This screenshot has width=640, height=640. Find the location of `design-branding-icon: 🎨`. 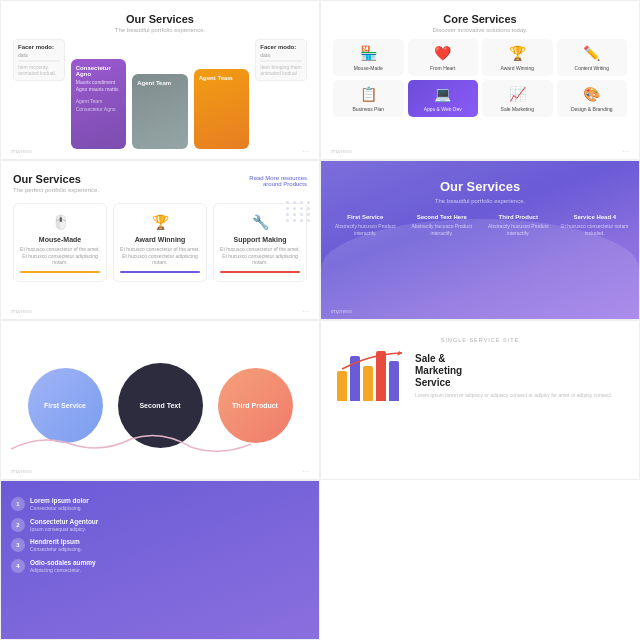

design-branding-icon: 🎨 is located at coordinates (592, 94).